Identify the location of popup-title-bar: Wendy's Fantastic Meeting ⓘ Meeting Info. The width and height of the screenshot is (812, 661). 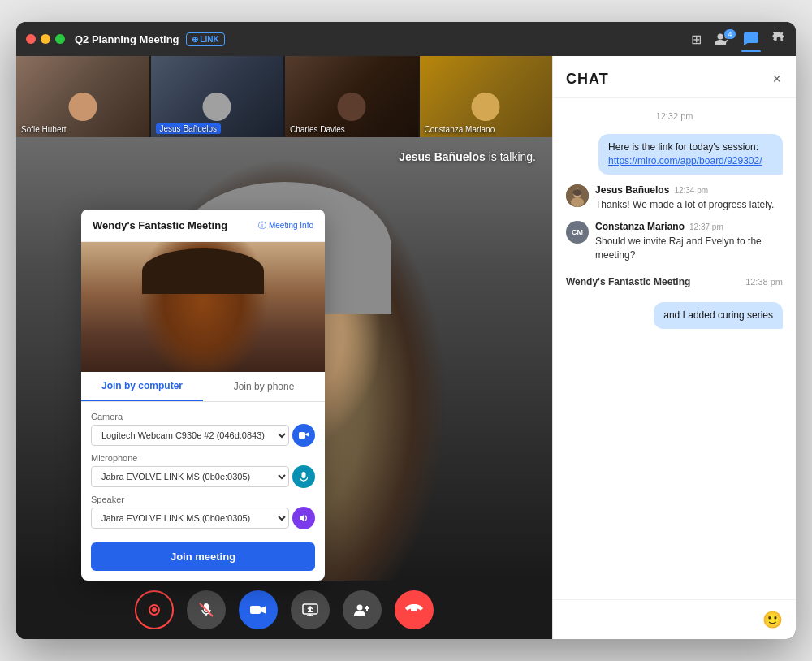
(203, 226).